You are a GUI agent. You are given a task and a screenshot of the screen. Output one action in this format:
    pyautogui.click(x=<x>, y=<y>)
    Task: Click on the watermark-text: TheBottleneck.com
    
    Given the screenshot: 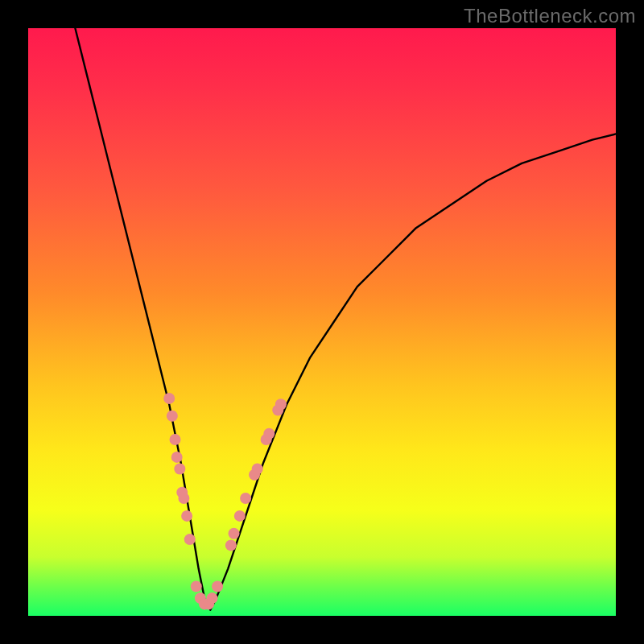 What is the action you would take?
    pyautogui.click(x=550, y=16)
    